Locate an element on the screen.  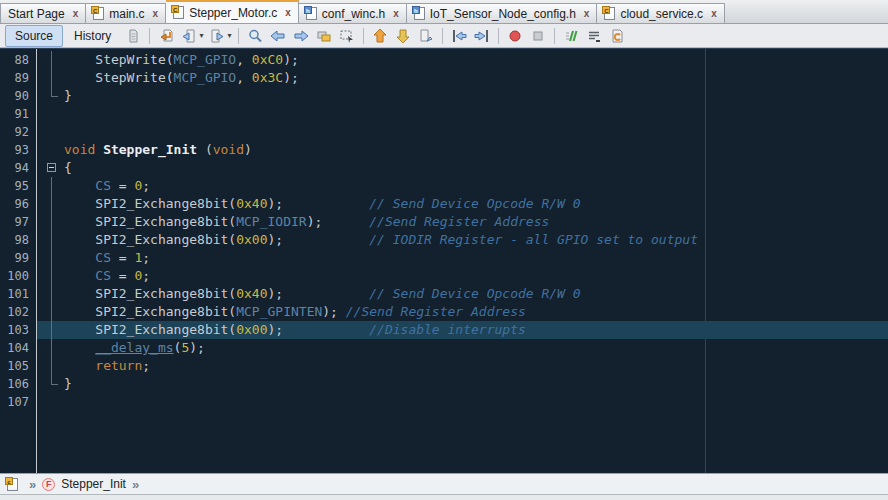
find-next-button is located at coordinates (301, 36).